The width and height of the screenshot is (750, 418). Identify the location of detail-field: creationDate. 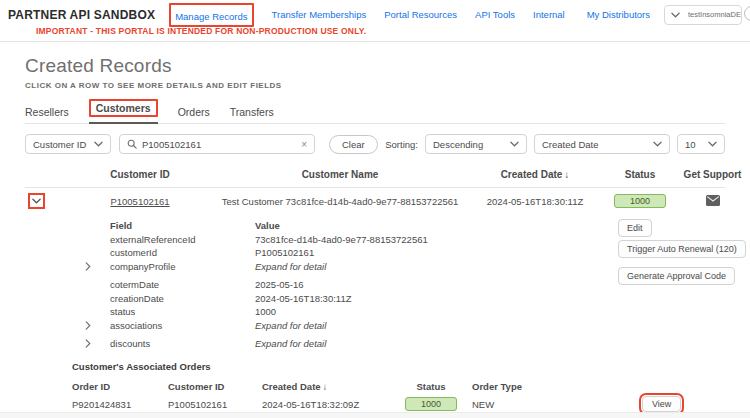
(182, 299).